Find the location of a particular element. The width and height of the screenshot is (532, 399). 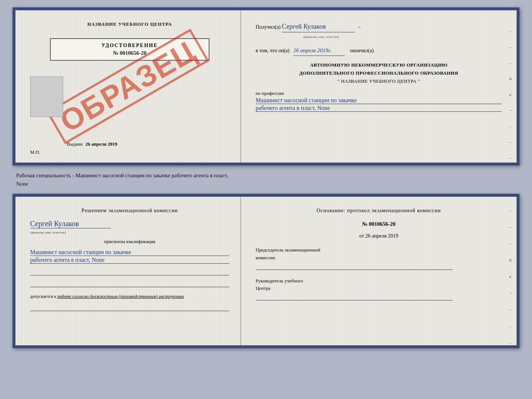

udos-title: УДОСТОВЕРЕНИЕ is located at coordinates (129, 46).